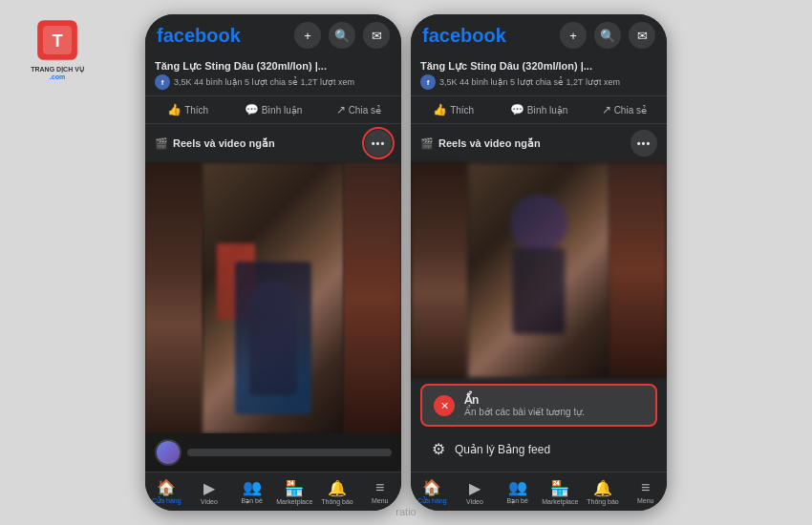 Image resolution: width=812 pixels, height=525 pixels. I want to click on dropdown-container: ✕ Ẩn Ẩn bớt các bài viết tương tự. ⚙ Quả…, so click(539, 425).